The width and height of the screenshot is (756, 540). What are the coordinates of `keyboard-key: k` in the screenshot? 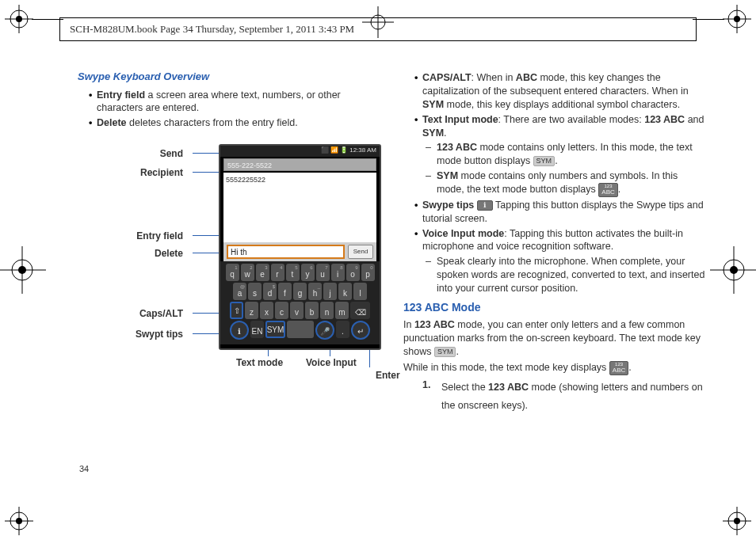 It's located at (346, 291).